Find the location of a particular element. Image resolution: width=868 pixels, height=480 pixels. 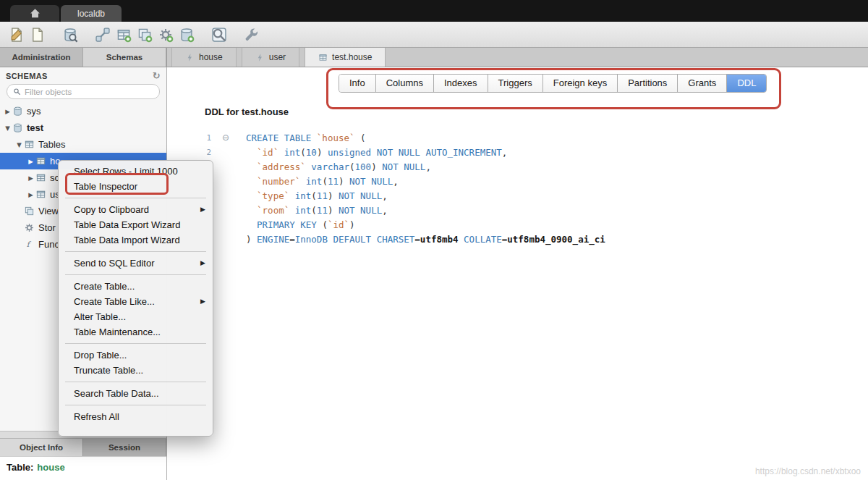

sidebar-tab-schemas: Schemas is located at coordinates (124, 57).